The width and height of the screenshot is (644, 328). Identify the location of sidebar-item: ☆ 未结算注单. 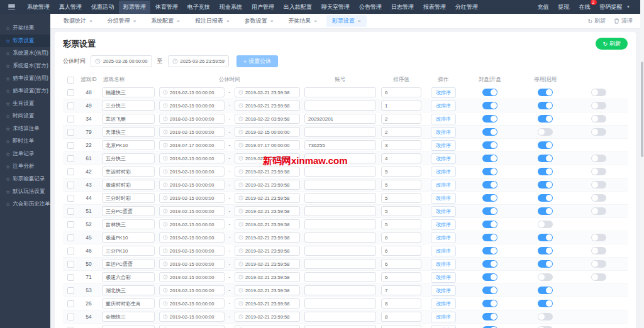
(25, 129).